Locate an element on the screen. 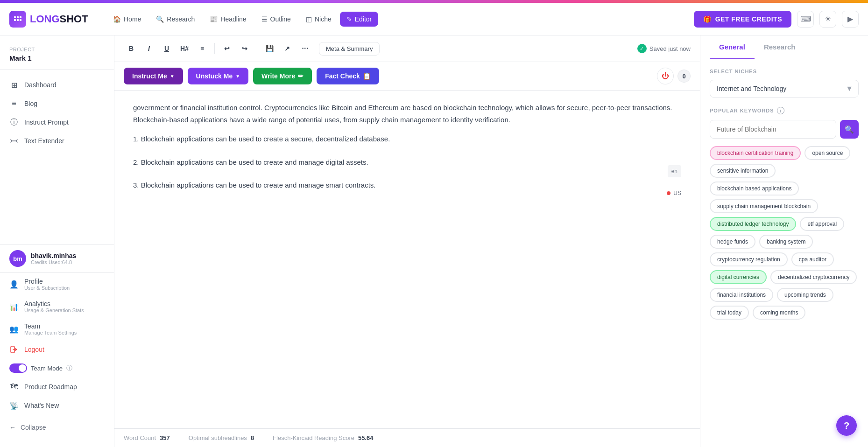 Image resolution: width=868 pixels, height=447 pixels. sidebar-item-whats-new: 📡 What's New is located at coordinates (57, 405).